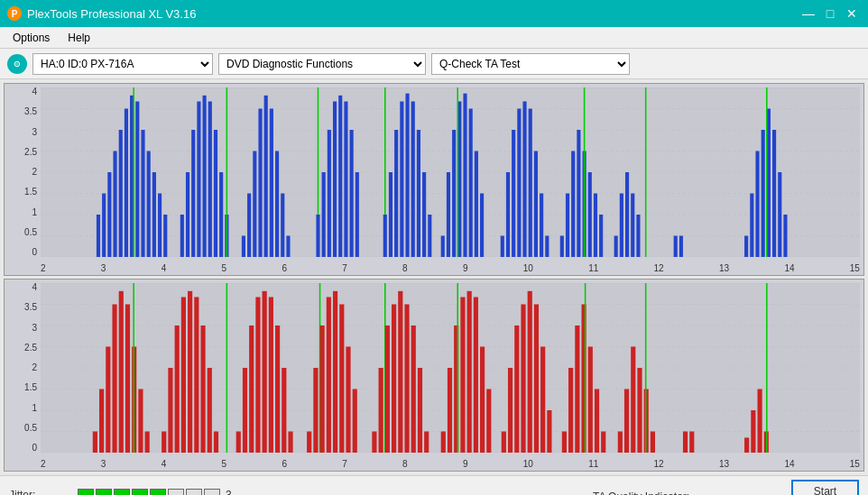 The height and width of the screenshot is (495, 868). What do you see at coordinates (594, 463) in the screenshot?
I see `x-label-b: 11` at bounding box center [594, 463].